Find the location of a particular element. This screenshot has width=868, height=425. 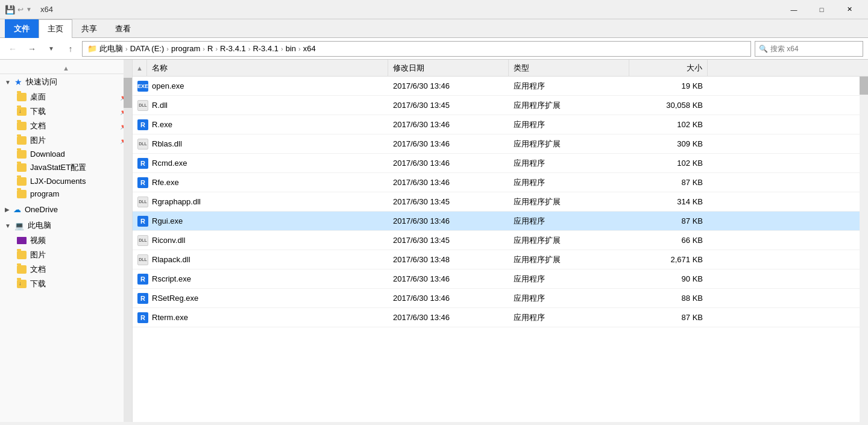

sidebar-item-label: JavaStatET配置 is located at coordinates (58, 168).